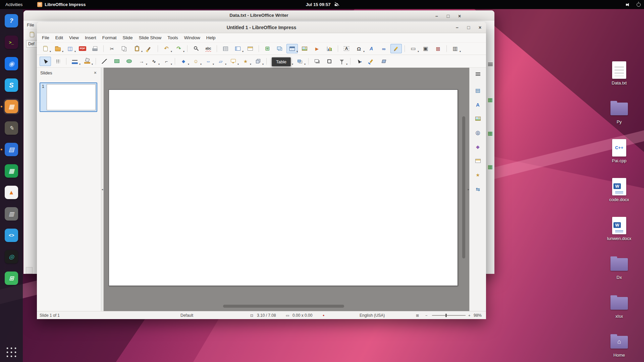 The image size is (644, 362). Describe the element at coordinates (619, 197) in the screenshot. I see `desktop-file-code-docx: W code.docx` at that location.